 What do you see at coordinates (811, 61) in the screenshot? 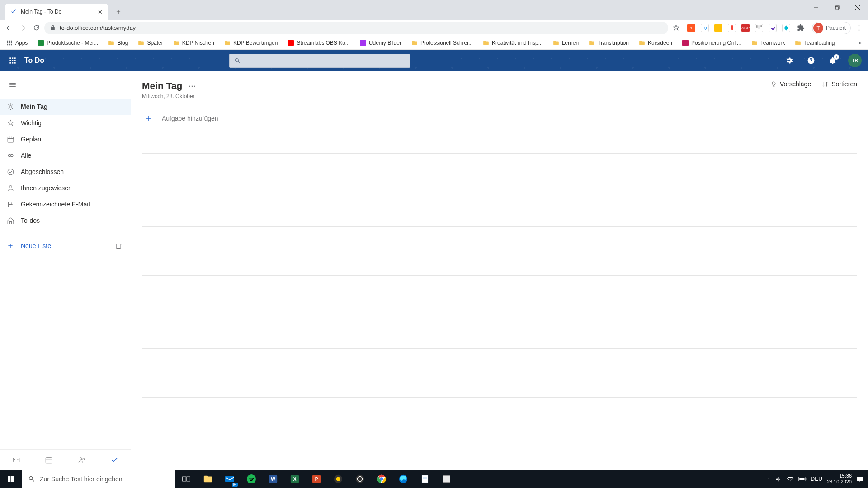
I see `help-icon` at bounding box center [811, 61].